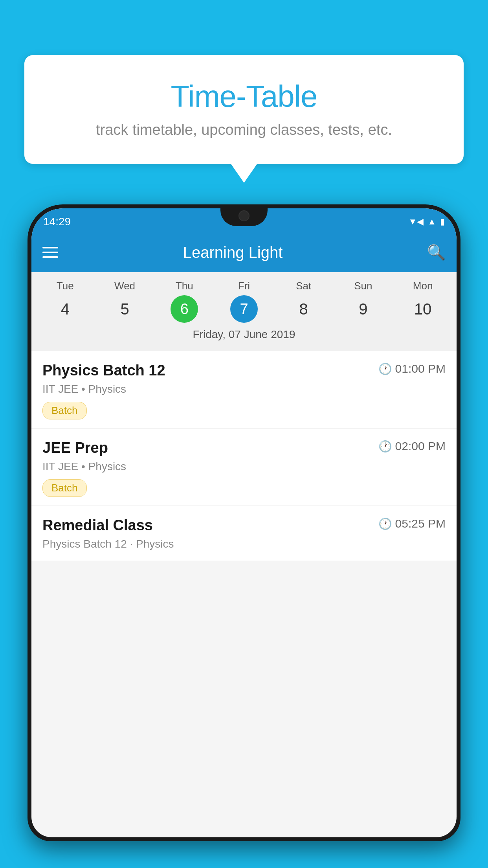  I want to click on day-6-today: 6, so click(184, 309).